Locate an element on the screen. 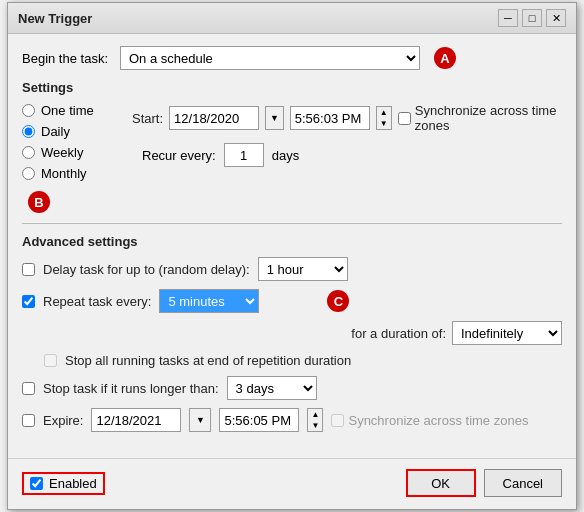 The height and width of the screenshot is (512, 584). expire-time-input is located at coordinates (259, 420).